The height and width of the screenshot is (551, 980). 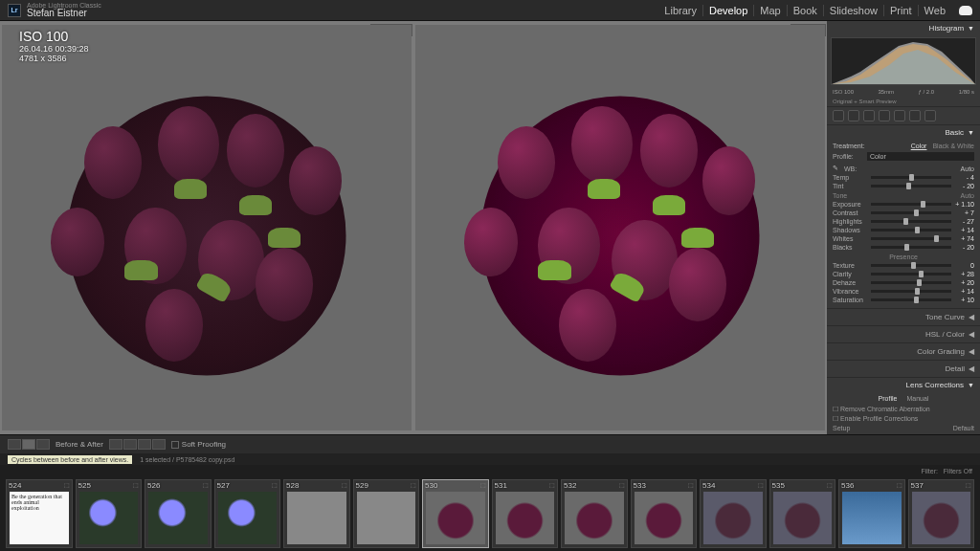 What do you see at coordinates (903, 228) in the screenshot?
I see `develop-right-panel: Histogram▼ ISO 100 35mm ƒ / 2.0 1/80 s O…` at bounding box center [903, 228].